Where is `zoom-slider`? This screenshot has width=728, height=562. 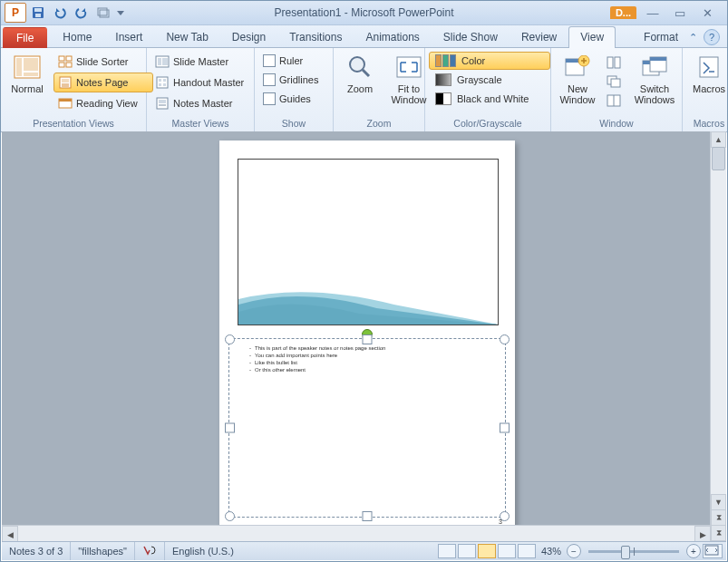
zoom-slider is located at coordinates (634, 551).